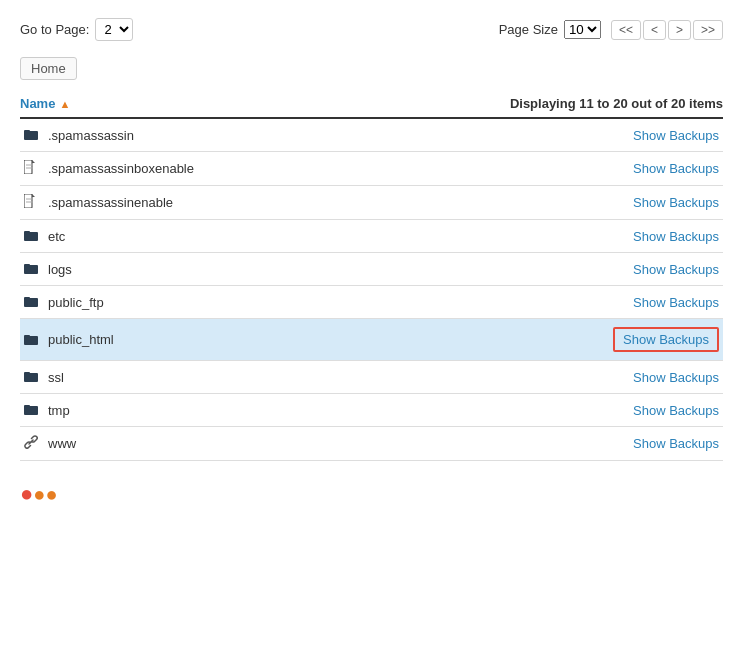  I want to click on page-size-select: 10 25 50, so click(582, 30).